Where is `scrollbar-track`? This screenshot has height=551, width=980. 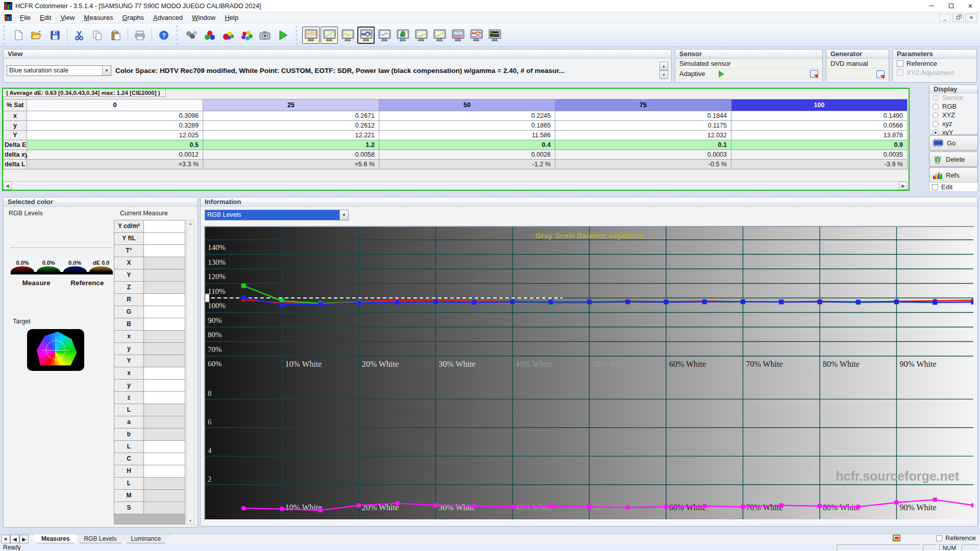
scrollbar-track is located at coordinates (455, 186).